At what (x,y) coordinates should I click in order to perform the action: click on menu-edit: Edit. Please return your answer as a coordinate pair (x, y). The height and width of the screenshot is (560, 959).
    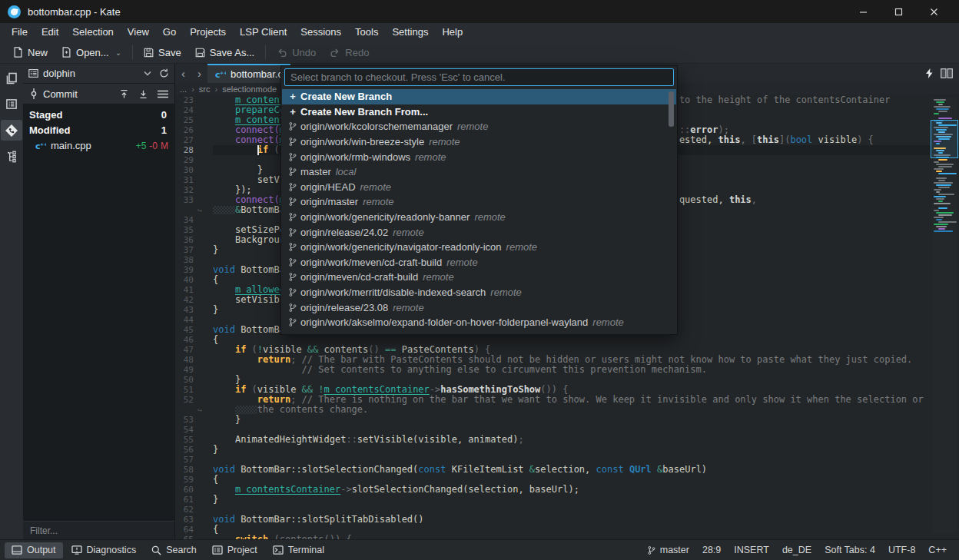
    Looking at the image, I should click on (50, 32).